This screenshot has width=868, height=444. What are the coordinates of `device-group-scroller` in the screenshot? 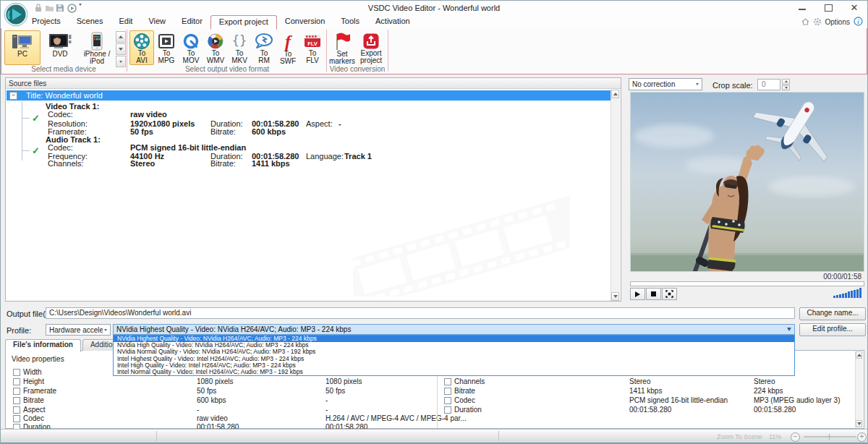 It's located at (120, 49).